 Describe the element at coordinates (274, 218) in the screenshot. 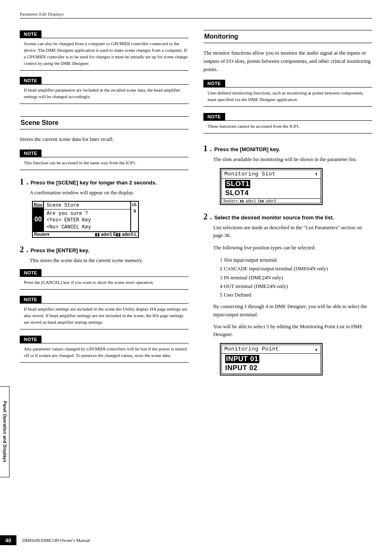

I see `step-text: Select the desired monitor source from t…` at that location.